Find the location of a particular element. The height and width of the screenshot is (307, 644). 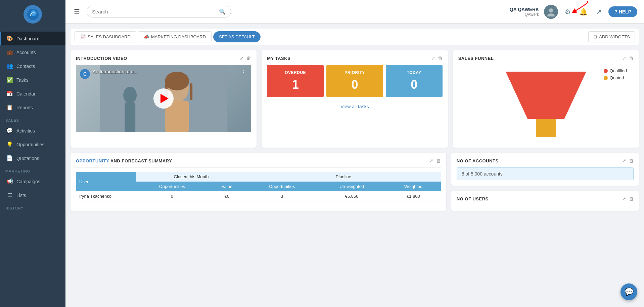

sidebar-item-quotations: 📄 Quotations is located at coordinates (33, 158).